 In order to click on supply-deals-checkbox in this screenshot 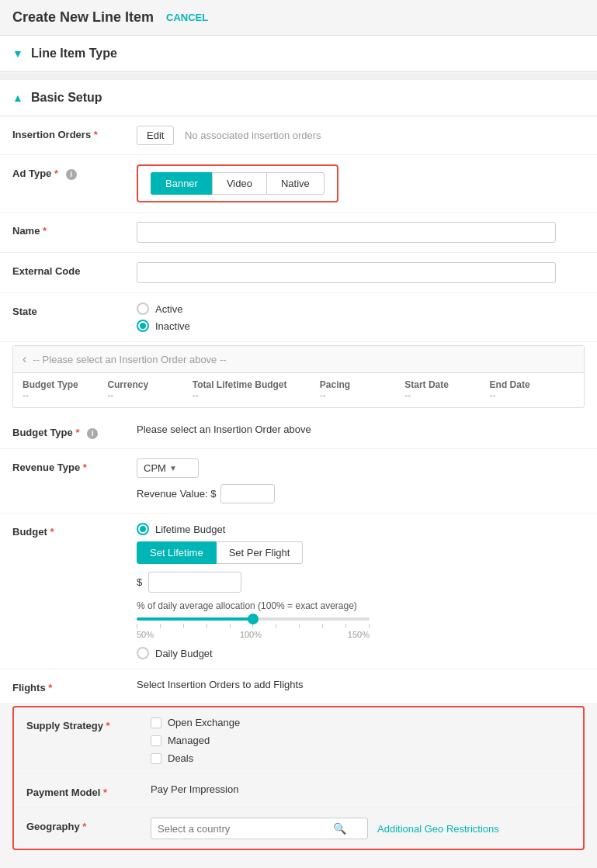, I will do `click(156, 759)`.